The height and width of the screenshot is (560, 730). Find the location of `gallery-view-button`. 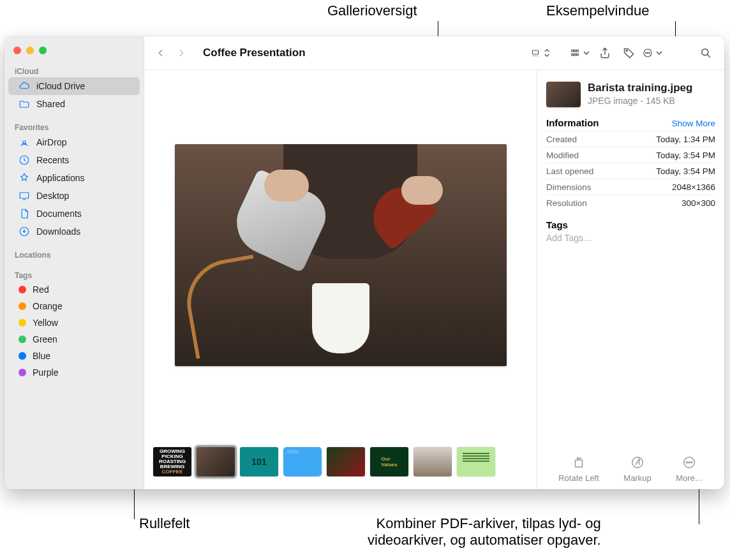

gallery-view-button is located at coordinates (541, 53).